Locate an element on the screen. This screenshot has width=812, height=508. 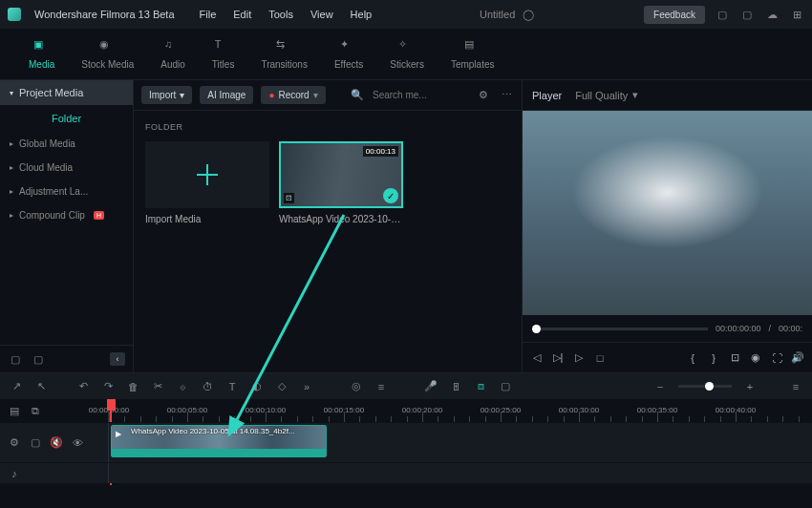
redo-icon: ↷ is located at coordinates (108, 387).